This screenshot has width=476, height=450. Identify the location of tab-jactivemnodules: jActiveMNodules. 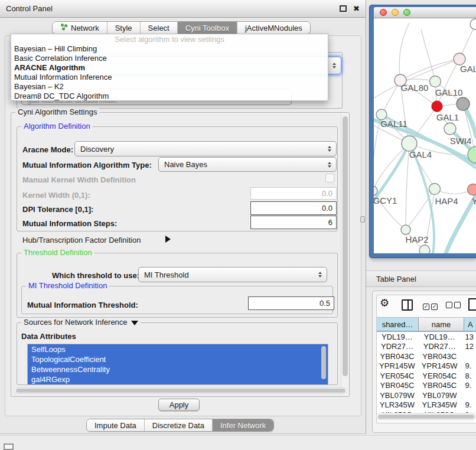
(273, 28).